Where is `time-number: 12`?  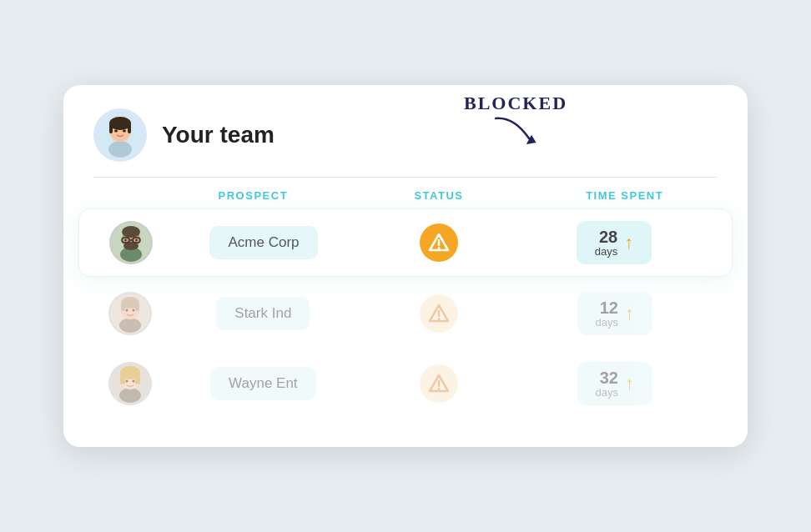 time-number: 12 is located at coordinates (609, 308).